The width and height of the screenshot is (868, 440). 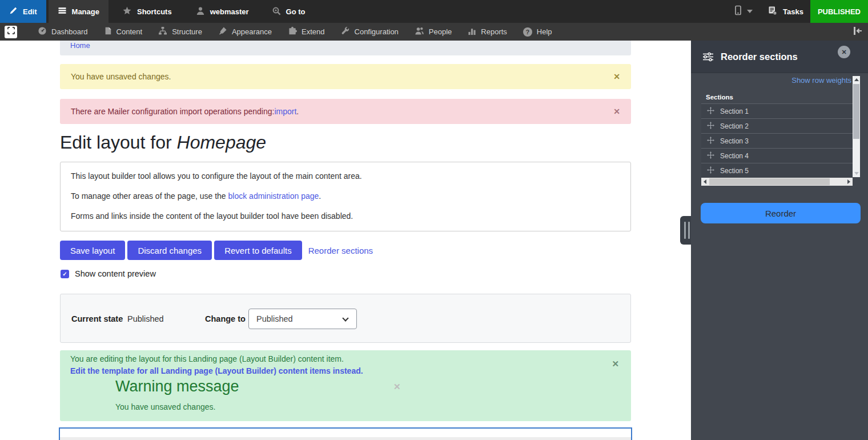 What do you see at coordinates (108, 274) in the screenshot?
I see `content-preview-toggle: ✓ Show content preview` at bounding box center [108, 274].